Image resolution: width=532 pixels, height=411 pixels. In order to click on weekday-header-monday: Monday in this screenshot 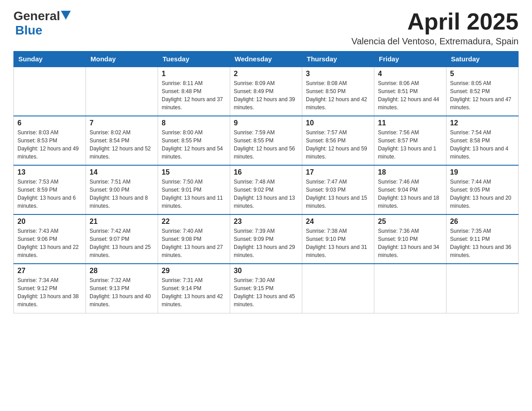, I will do `click(122, 59)`.